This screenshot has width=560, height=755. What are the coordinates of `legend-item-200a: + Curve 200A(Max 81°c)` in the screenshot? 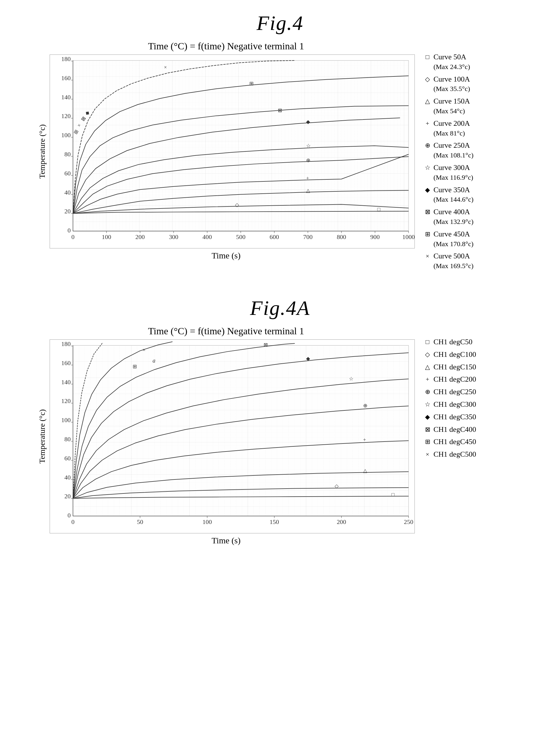 It's located at (459, 128).